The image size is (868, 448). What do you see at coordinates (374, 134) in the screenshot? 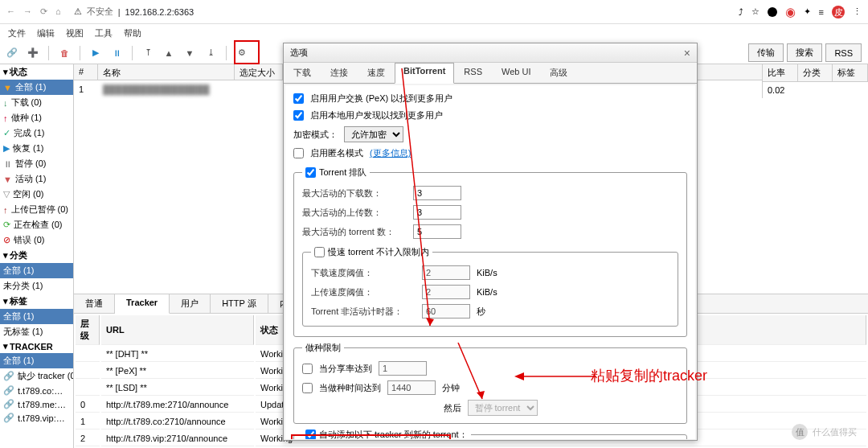
I see `enc-mode-select: 允许加密` at bounding box center [374, 134].